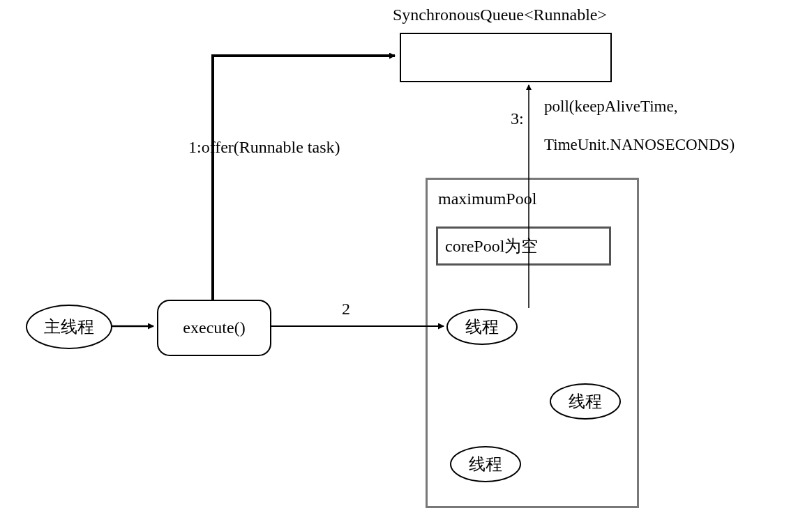 The image size is (812, 522). What do you see at coordinates (506, 57) in the screenshot?
I see `synchronous-queue-box` at bounding box center [506, 57].